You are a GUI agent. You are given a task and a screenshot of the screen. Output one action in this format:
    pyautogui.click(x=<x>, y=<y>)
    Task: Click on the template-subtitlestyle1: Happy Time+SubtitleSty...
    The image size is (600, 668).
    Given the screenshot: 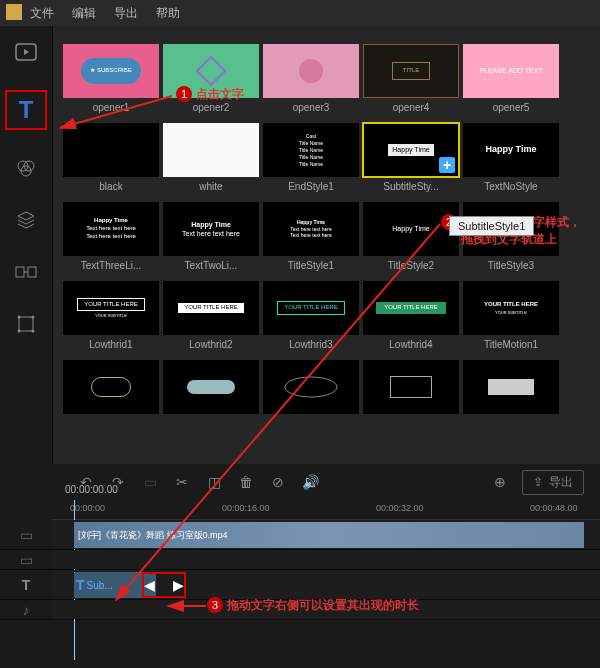 What is the action you would take?
    pyautogui.click(x=411, y=158)
    